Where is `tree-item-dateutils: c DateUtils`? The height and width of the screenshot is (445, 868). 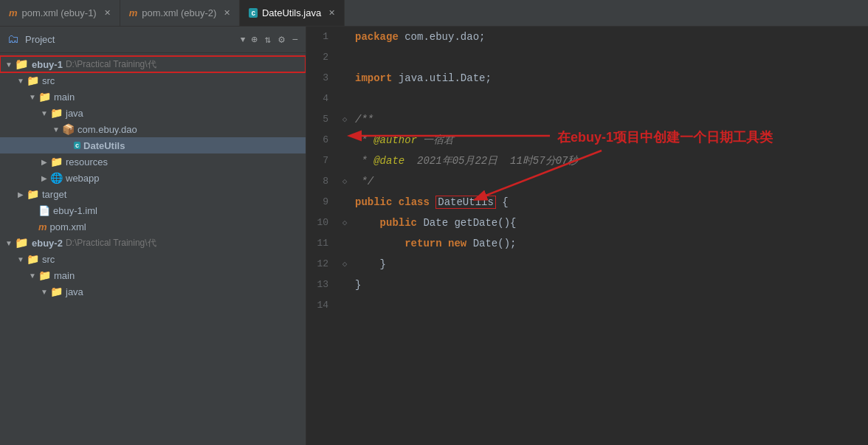
tree-item-dateutils: c DateUtils is located at coordinates (153, 145).